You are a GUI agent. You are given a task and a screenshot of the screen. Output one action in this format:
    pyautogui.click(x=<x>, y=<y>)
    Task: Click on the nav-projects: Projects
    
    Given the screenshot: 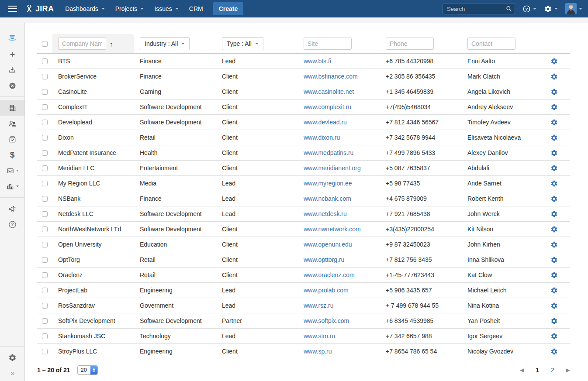 What is the action you would take?
    pyautogui.click(x=130, y=9)
    